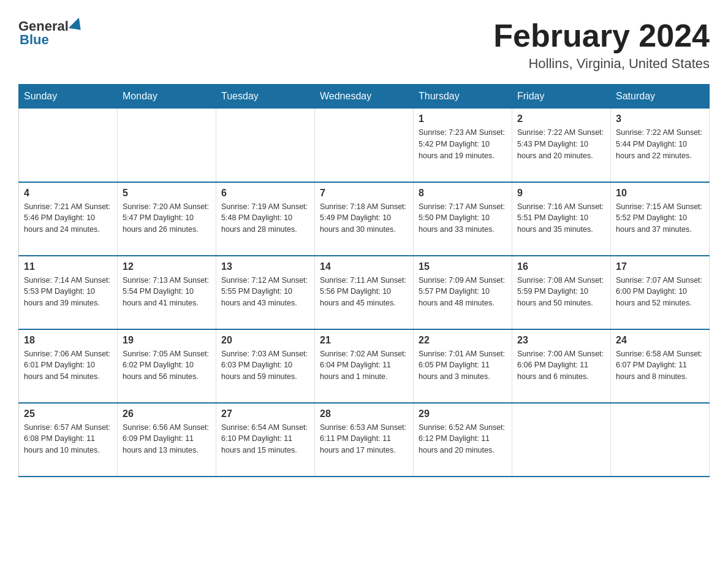 This screenshot has width=728, height=563. I want to click on day-number: 1, so click(463, 119).